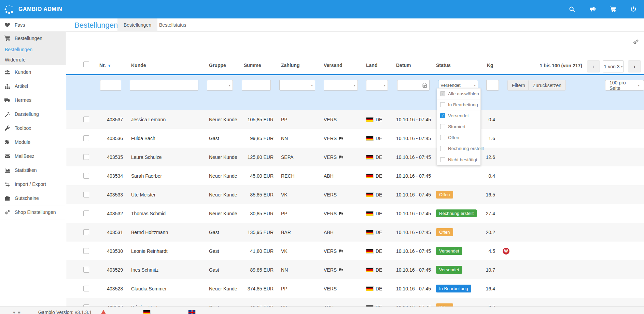 This screenshot has width=644, height=314. Describe the element at coordinates (137, 25) in the screenshot. I see `tab-bestellungen: Bestellungen` at that location.